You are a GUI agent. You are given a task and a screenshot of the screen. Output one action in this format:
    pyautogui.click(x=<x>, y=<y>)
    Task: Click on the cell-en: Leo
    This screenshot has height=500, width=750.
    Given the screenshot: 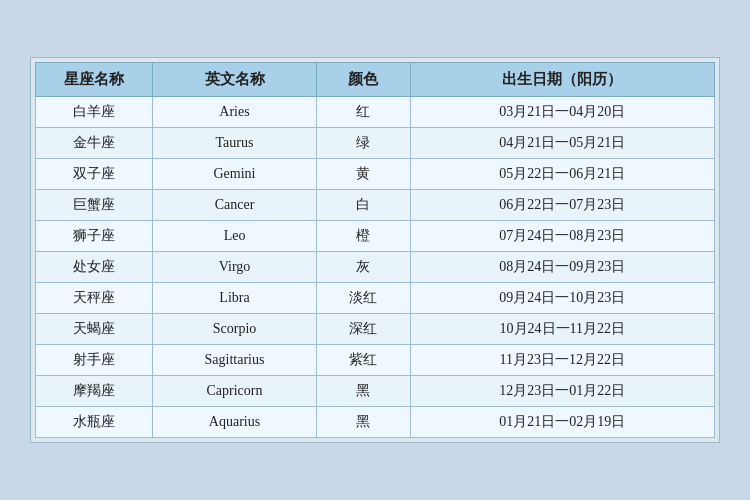 What is the action you would take?
    pyautogui.click(x=235, y=236)
    